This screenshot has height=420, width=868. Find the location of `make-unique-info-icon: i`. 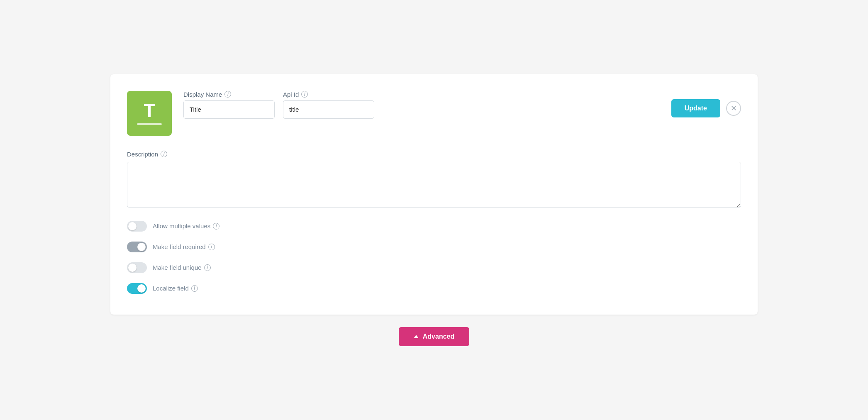

make-unique-info-icon: i is located at coordinates (207, 268).